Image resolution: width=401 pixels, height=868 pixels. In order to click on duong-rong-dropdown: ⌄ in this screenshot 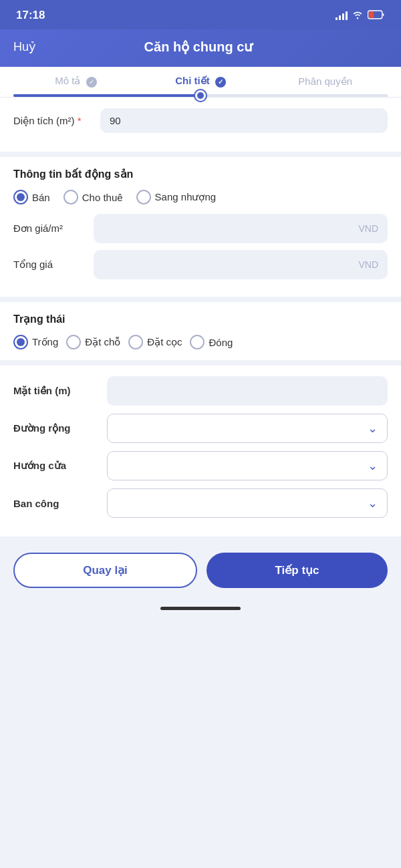, I will do `click(247, 428)`.